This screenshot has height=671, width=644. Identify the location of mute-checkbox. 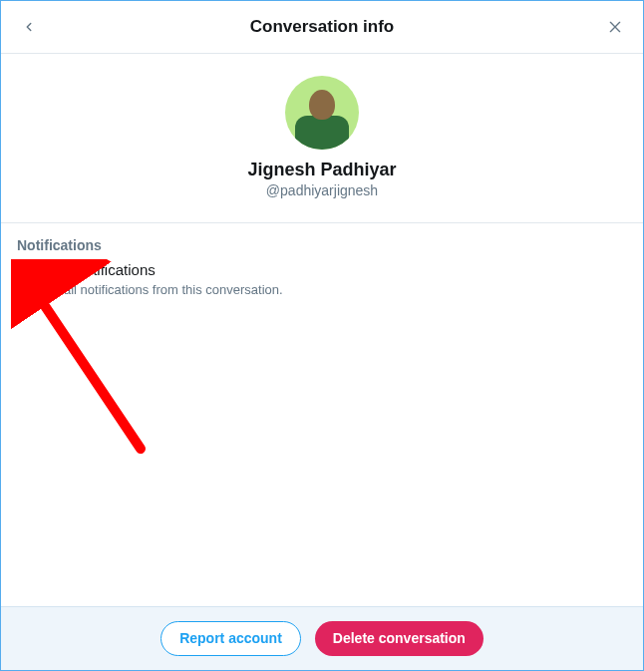
(24, 270).